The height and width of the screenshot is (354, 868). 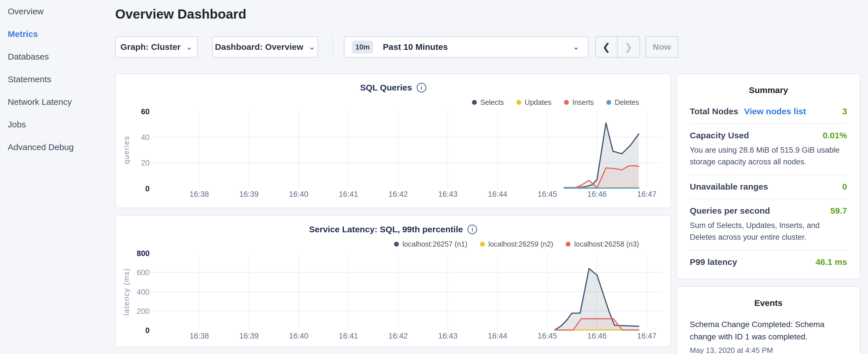 I want to click on legend-label: localhost:26258 (n3), so click(x=607, y=244).